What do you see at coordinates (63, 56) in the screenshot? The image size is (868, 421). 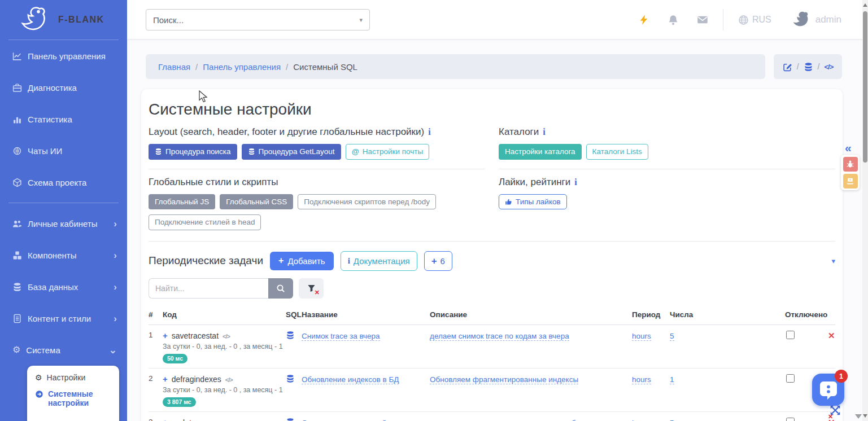 I see `sidebar-item-dashboard: Панель управления` at bounding box center [63, 56].